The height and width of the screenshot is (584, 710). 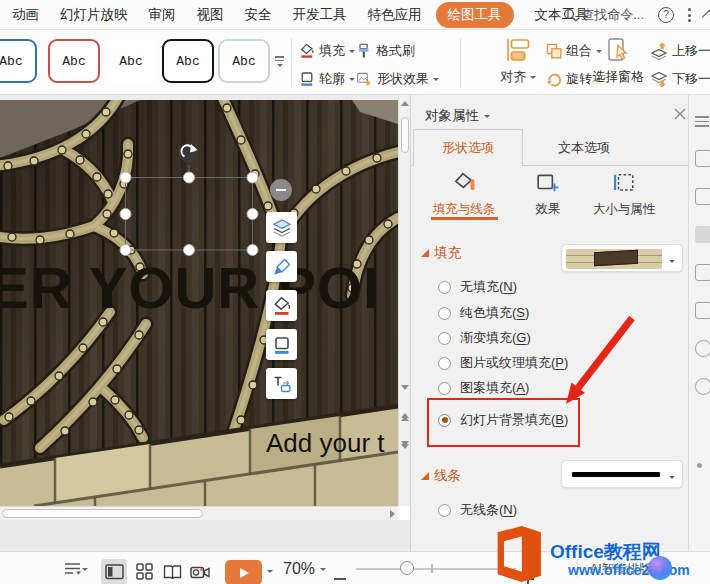 I want to click on divider, so click(x=460, y=63).